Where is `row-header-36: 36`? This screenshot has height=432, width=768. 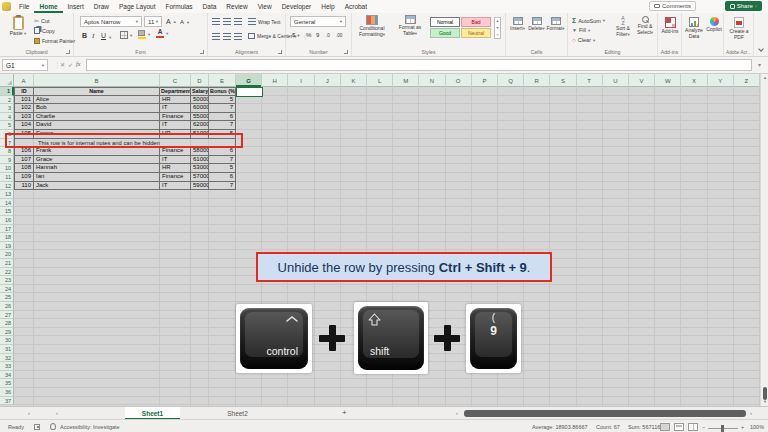 row-header-36: 36 is located at coordinates (7, 392).